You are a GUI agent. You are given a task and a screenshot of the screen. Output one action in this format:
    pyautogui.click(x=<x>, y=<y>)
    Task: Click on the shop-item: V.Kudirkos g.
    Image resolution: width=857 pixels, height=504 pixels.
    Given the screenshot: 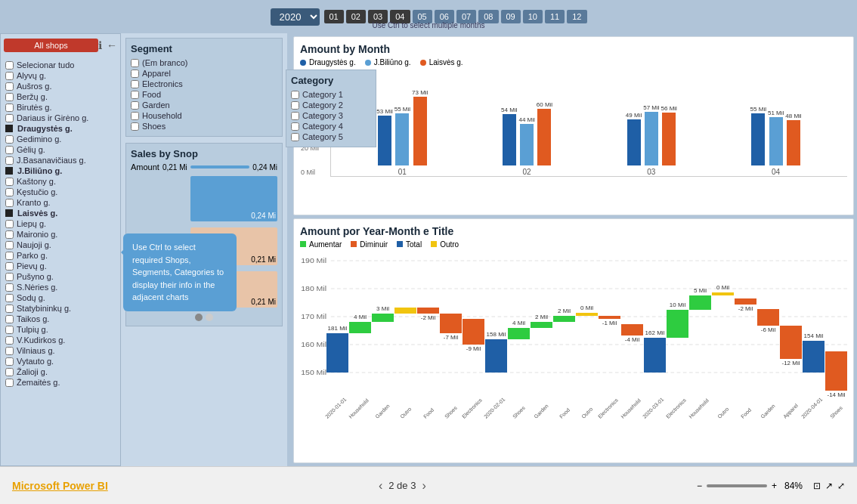 What is the action you would take?
    pyautogui.click(x=60, y=340)
    